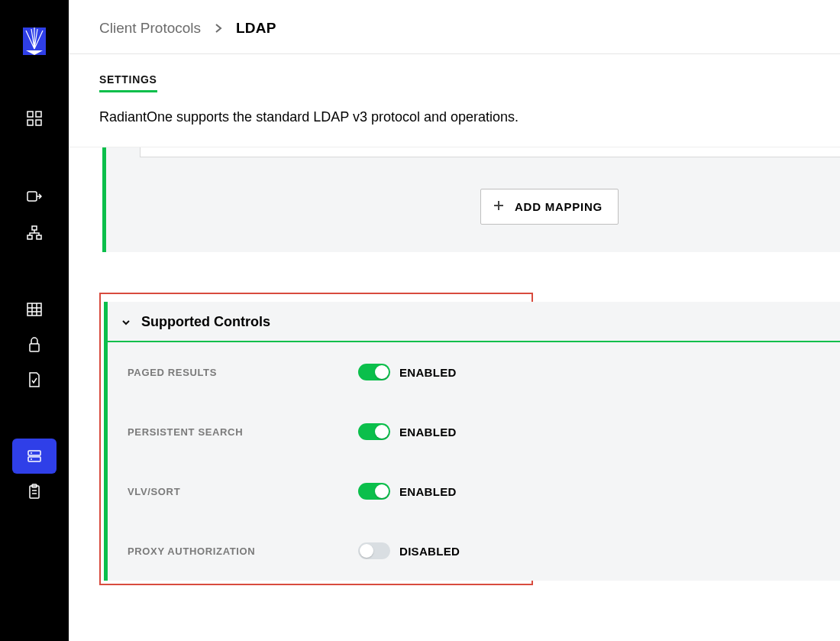 This screenshot has height=641, width=840. Describe the element at coordinates (473, 432) in the screenshot. I see `control-row-persistent-search: PERSISTENT SEARCH ENABLED` at that location.